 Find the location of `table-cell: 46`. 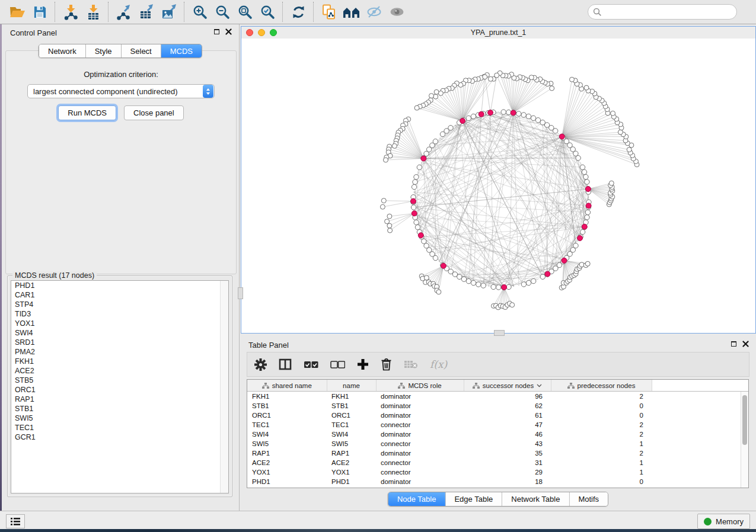

table-cell: 46 is located at coordinates (508, 434).